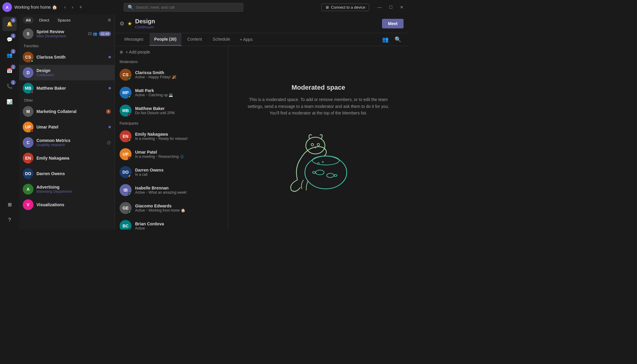  What do you see at coordinates (122, 24) in the screenshot?
I see `settings-icon: ⚙` at bounding box center [122, 24].